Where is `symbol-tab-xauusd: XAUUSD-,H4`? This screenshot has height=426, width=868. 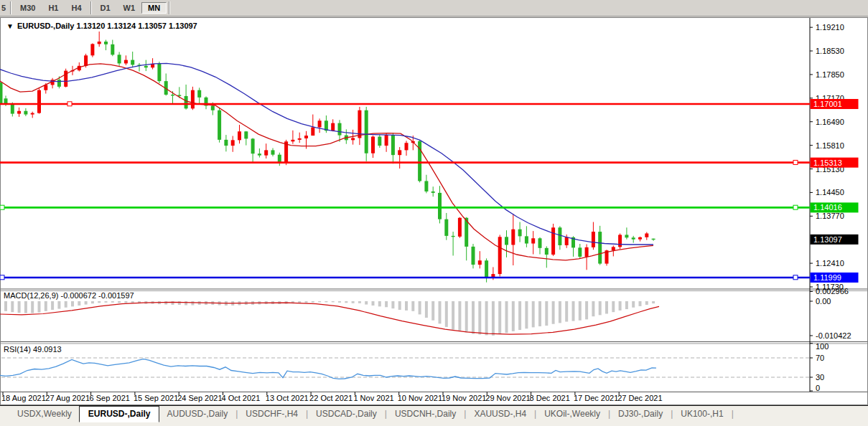 symbol-tab-xauusd: XAUUSD-,H4 is located at coordinates (500, 413).